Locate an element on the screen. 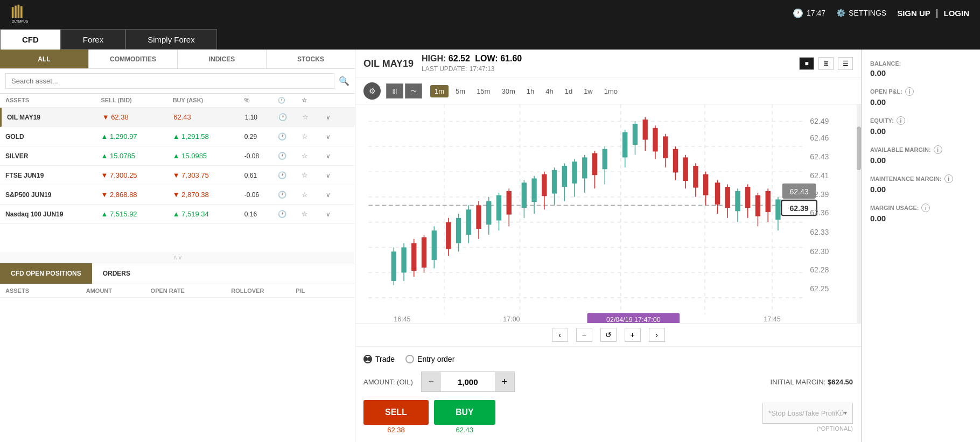  chart-refresh-button: ↺ is located at coordinates (608, 335).